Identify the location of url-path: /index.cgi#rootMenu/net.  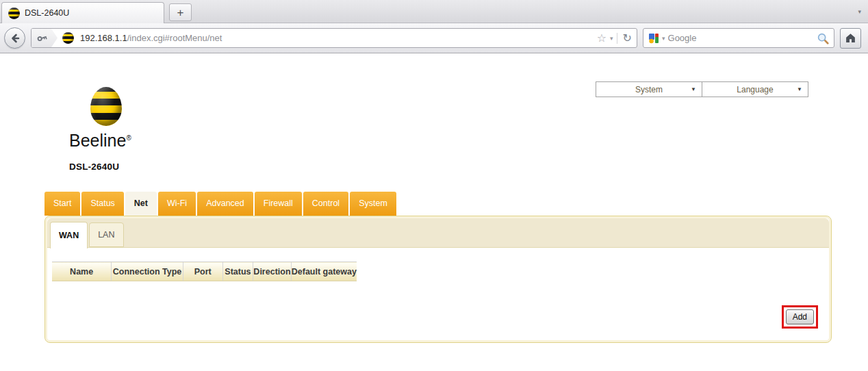
(175, 38).